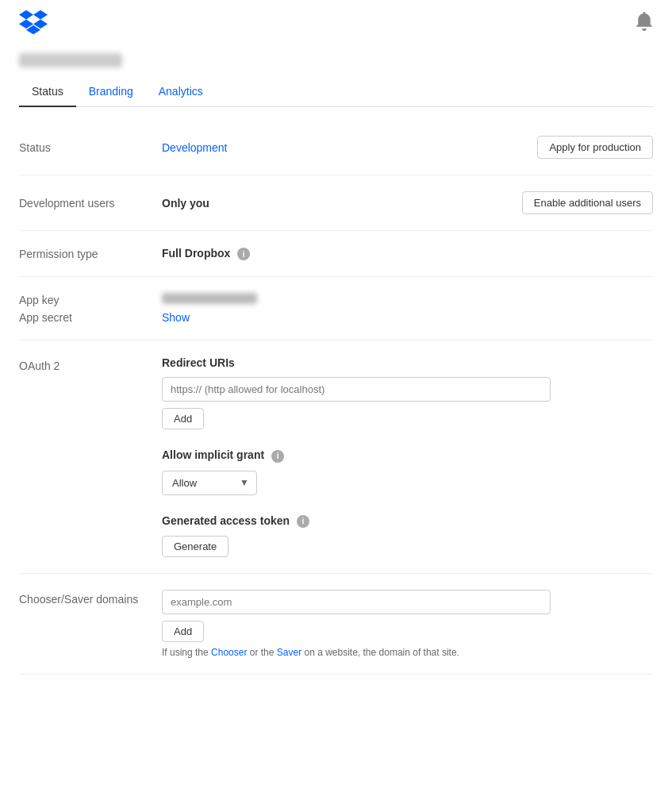 This screenshot has height=804, width=672. What do you see at coordinates (90, 203) in the screenshot?
I see `dev-users-label: Development users` at bounding box center [90, 203].